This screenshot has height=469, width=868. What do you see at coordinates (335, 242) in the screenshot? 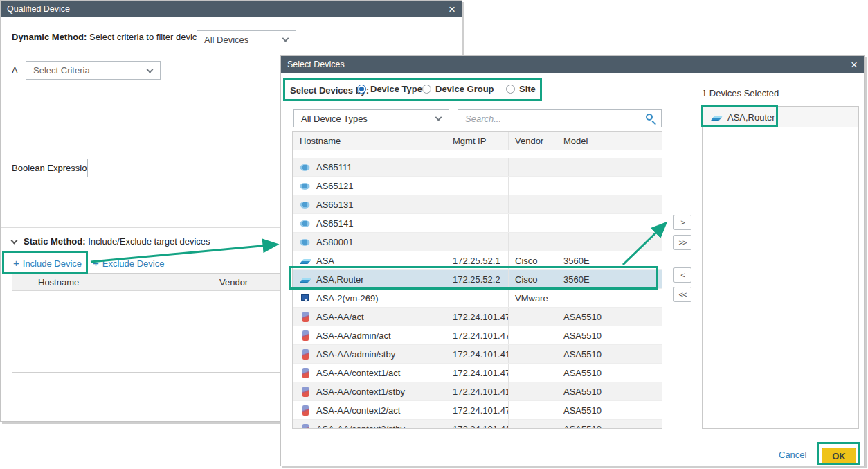
I see `device-hostname: AS80001` at bounding box center [335, 242].